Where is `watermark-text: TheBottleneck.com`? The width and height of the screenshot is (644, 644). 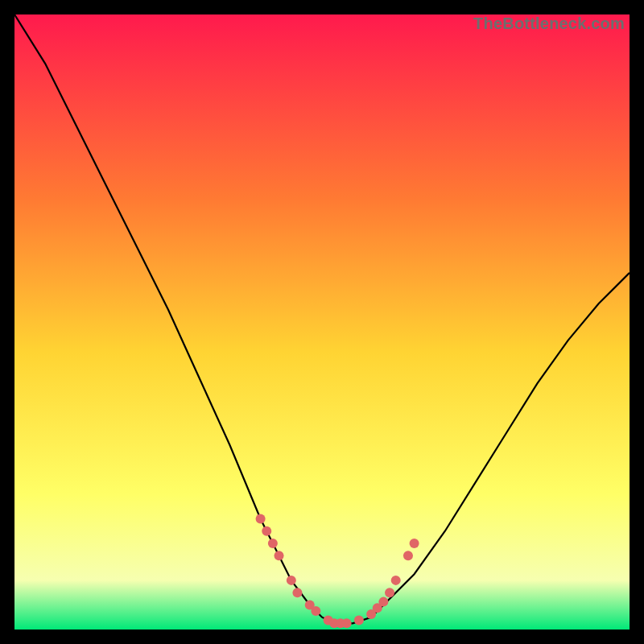 watermark-text: TheBottleneck.com is located at coordinates (549, 24).